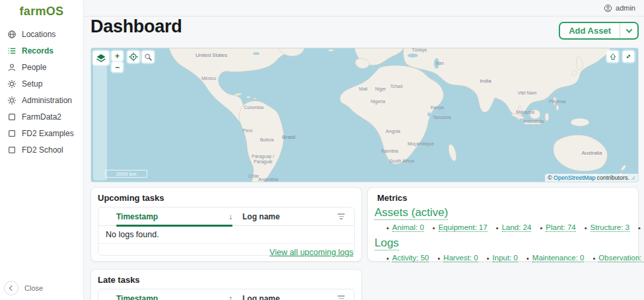 The height and width of the screenshot is (300, 644). What do you see at coordinates (421, 144) in the screenshot?
I see `map-label: Moçambique` at bounding box center [421, 144].